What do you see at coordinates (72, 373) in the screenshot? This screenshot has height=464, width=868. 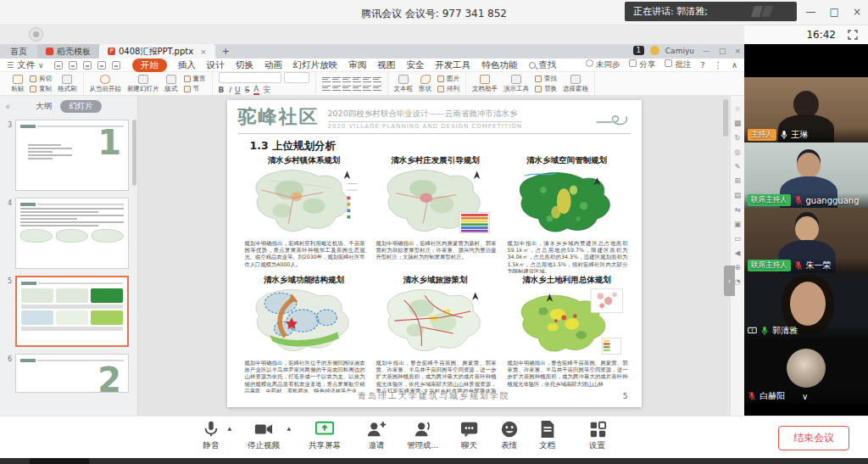 I see `slide-thumbnail-6: 2` at bounding box center [72, 373].